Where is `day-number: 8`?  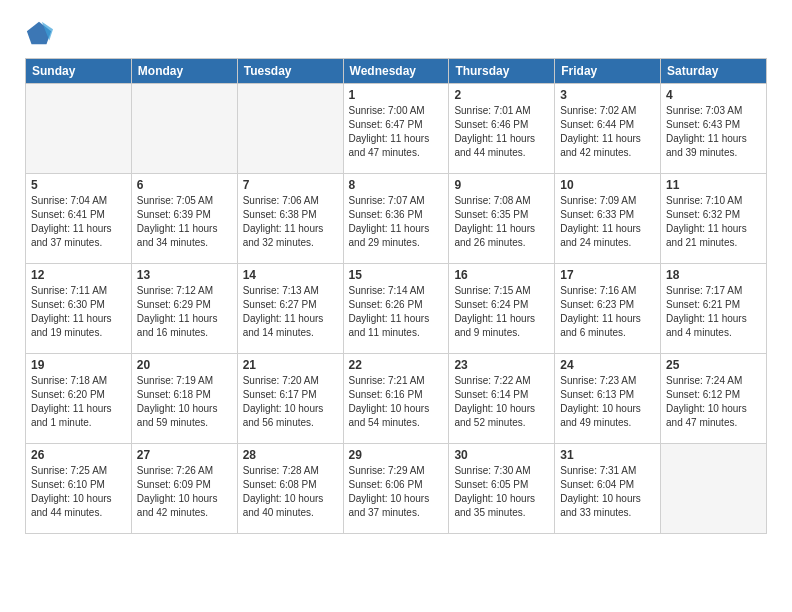
day-number: 8 is located at coordinates (396, 185).